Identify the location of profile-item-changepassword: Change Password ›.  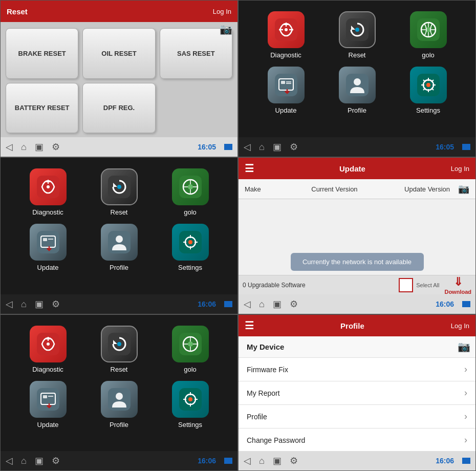
(357, 440).